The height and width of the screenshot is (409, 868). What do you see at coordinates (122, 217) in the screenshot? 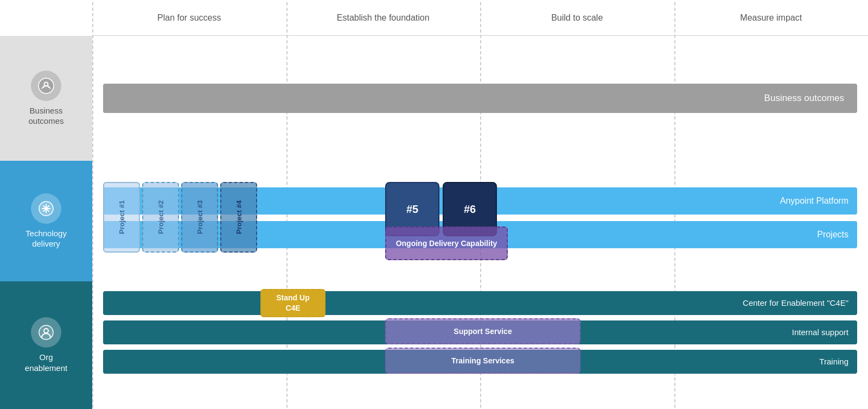
I see `project-card-1: Project #1` at bounding box center [122, 217].